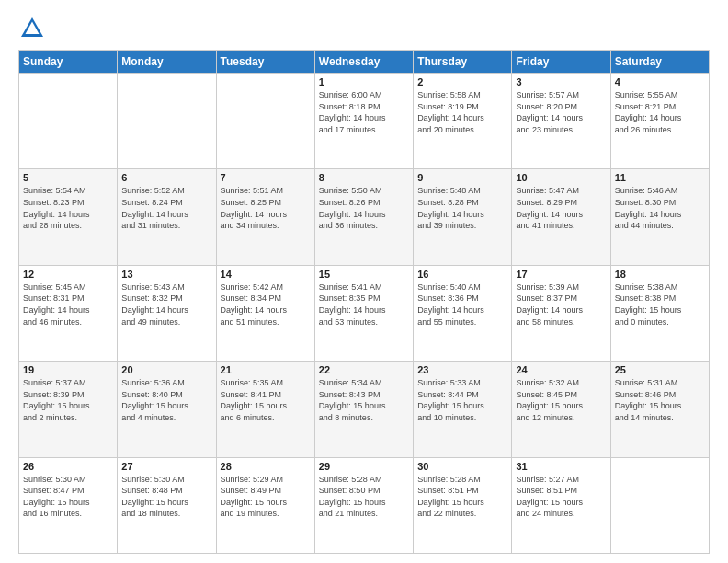 This screenshot has height=563, width=728. I want to click on day-number-5: 5, so click(68, 178).